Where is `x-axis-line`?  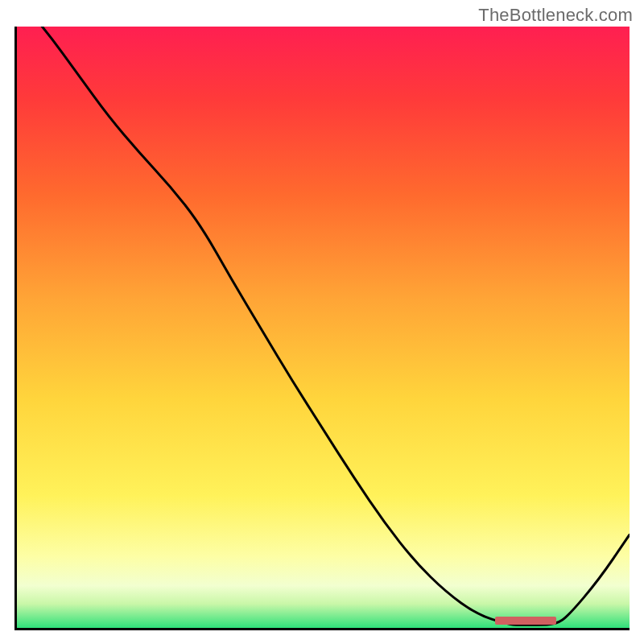
x-axis-line is located at coordinates (322, 630).